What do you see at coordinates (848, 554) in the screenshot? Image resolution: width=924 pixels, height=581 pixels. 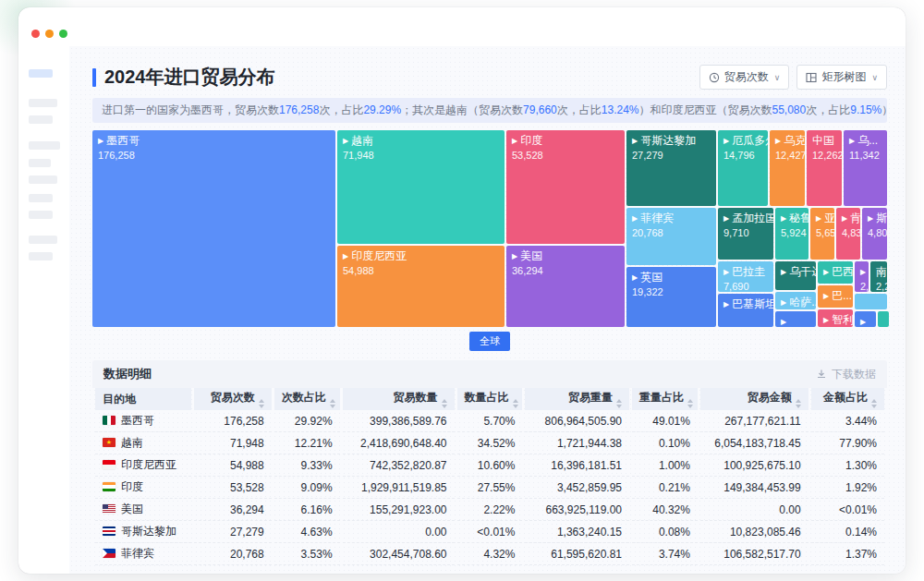 I see `value-cell: 1.37%` at bounding box center [848, 554].